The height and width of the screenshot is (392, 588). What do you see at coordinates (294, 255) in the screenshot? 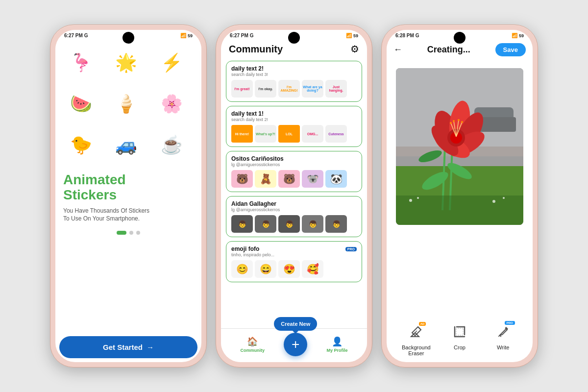
I see `pack-subtitle-5: tinho, inspirado pelo...` at bounding box center [294, 255].